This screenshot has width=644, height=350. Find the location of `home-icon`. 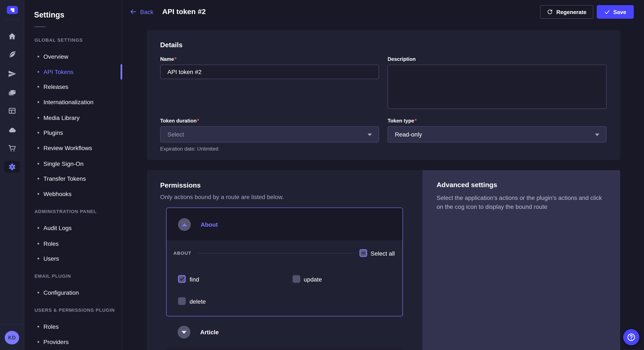

home-icon is located at coordinates (12, 36).